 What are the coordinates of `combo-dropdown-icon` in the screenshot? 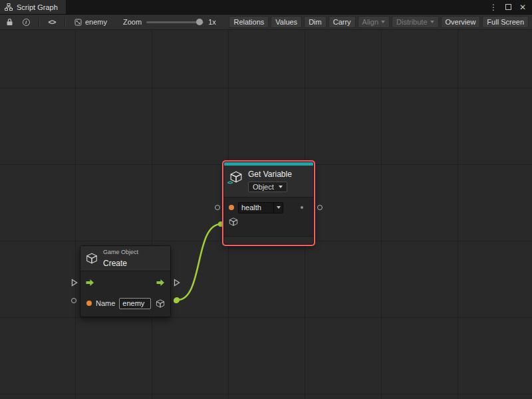 It's located at (278, 207).